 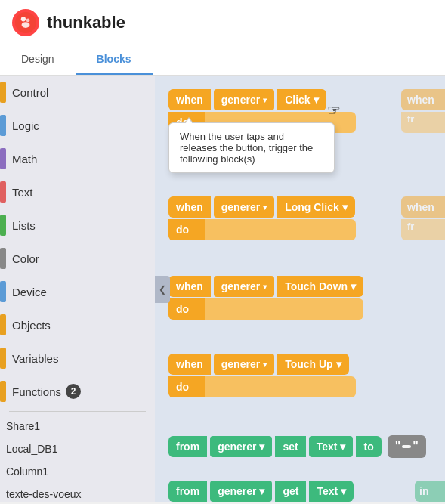 I want to click on sidebar-item-functions: Functions 2, so click(x=77, y=391).